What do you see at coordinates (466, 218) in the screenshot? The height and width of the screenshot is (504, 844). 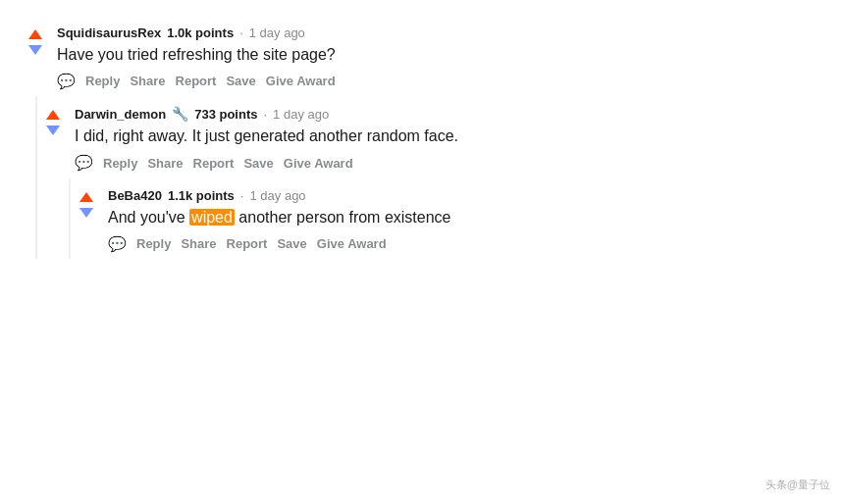 I see `comment-text-3: And you've wiped another person from exi…` at bounding box center [466, 218].